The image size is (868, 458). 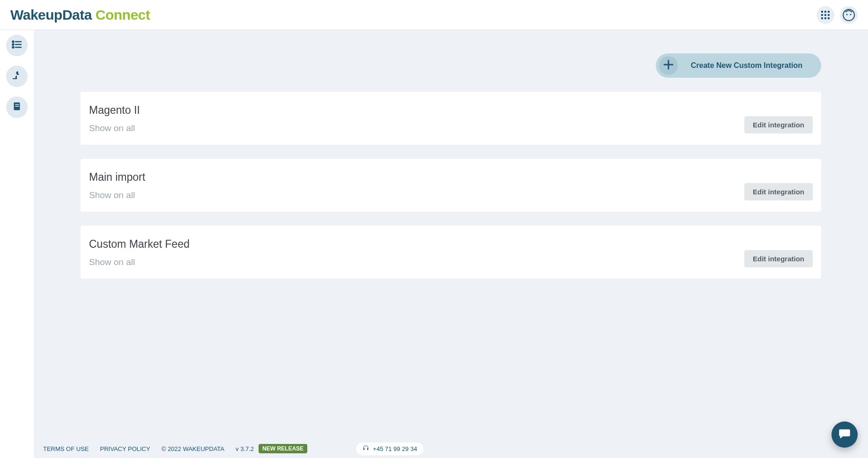 I want to click on footer: TERMS OF USE PRIVACY POLICY © 2022 WAKEU…, so click(x=451, y=449).